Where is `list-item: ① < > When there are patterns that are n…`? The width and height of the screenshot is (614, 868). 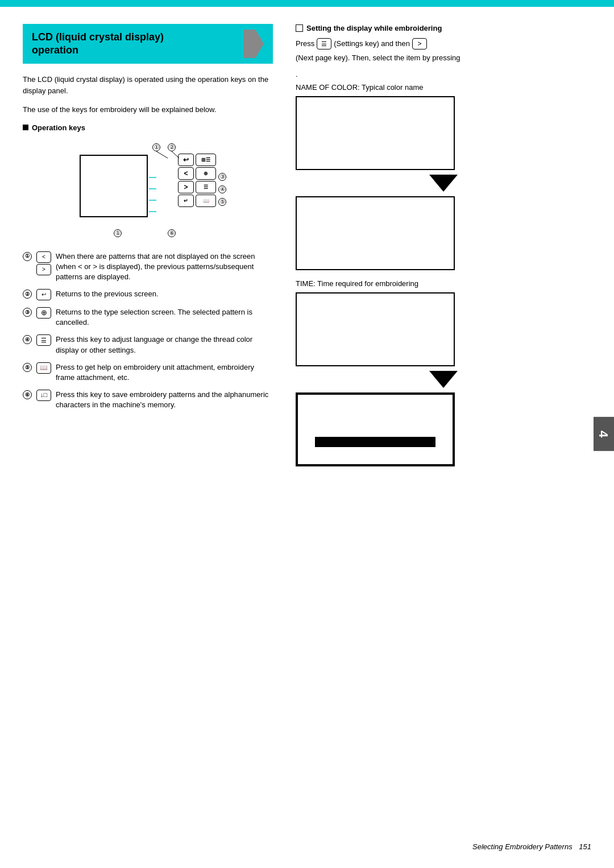
list-item: ① < > When there are patterns that are n… is located at coordinates (148, 267).